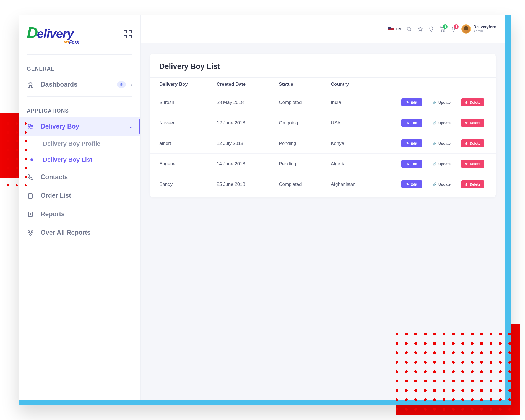  Describe the element at coordinates (323, 103) in the screenshot. I see `table-row: Suresh 28 May 2018 Completed India ✎Edit…` at that location.